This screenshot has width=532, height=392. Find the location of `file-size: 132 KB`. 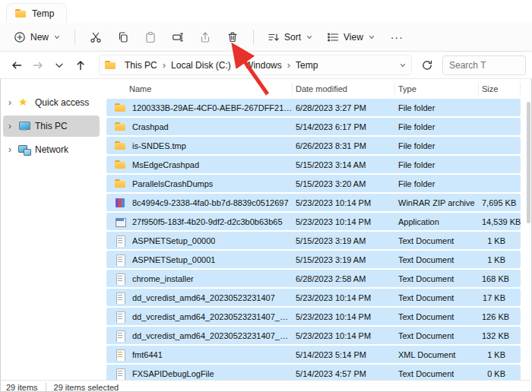

file-size: 132 KB is located at coordinates (500, 336).